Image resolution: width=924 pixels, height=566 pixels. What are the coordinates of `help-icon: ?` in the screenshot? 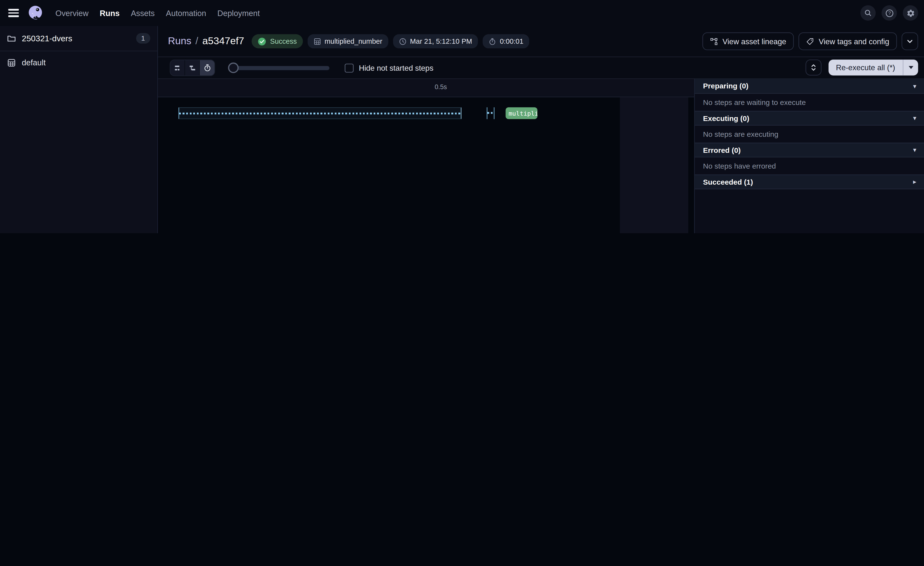 It's located at (890, 13).